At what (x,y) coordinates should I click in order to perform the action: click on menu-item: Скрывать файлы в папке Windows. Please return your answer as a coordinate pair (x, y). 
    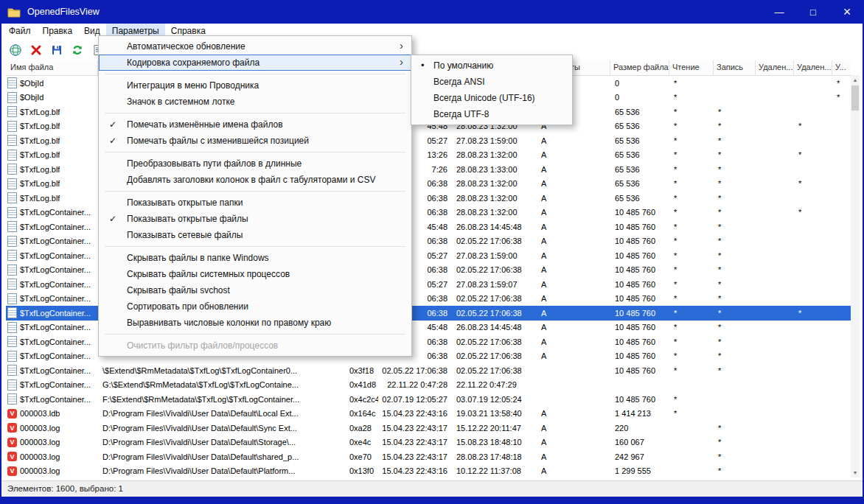
    Looking at the image, I should click on (255, 258).